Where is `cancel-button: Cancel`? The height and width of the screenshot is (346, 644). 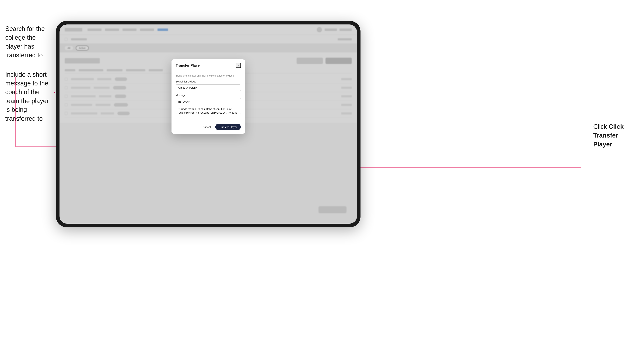 cancel-button: Cancel is located at coordinates (206, 127).